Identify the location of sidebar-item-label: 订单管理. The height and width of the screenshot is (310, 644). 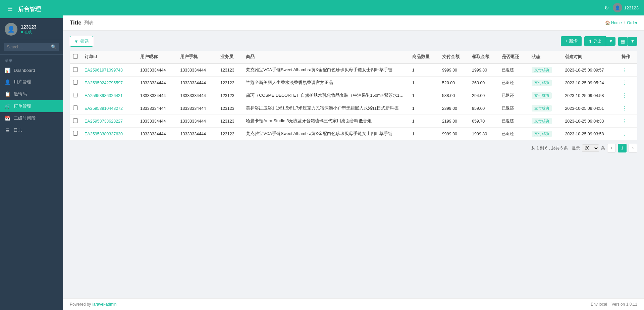
(22, 106).